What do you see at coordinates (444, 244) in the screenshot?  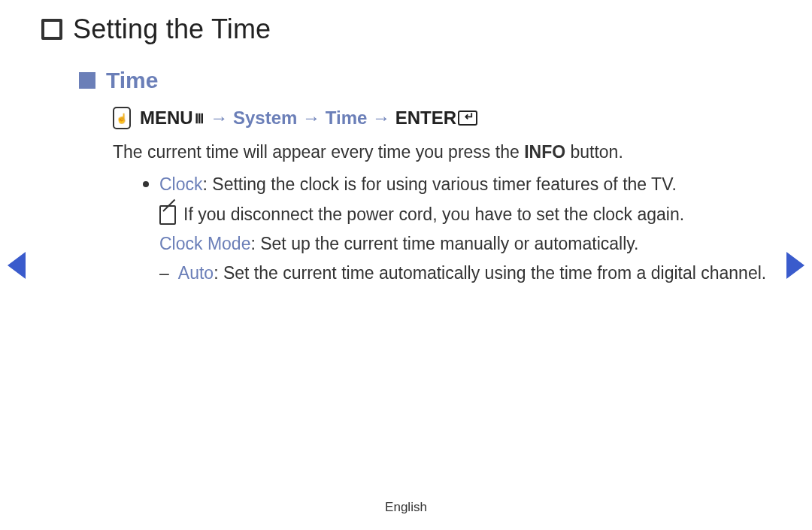 I see `clock-mode-text: : Set up the current time manually or au…` at bounding box center [444, 244].